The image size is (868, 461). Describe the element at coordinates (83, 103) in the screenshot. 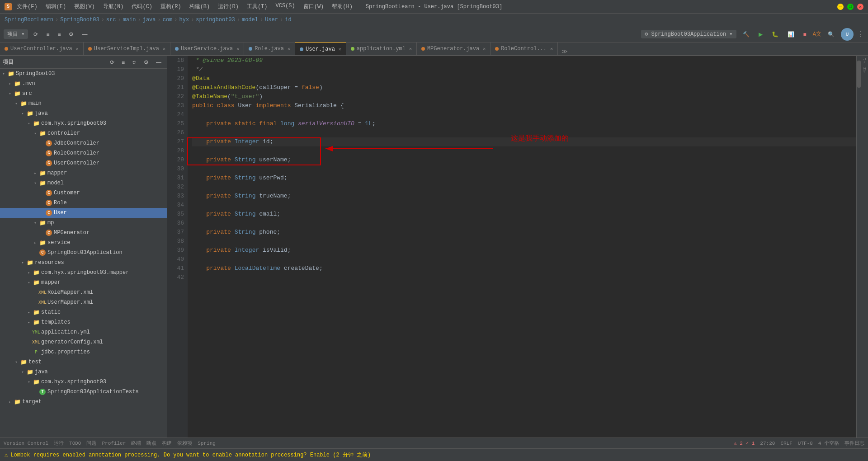

I see `sidebar-item-main: ▾📁main` at that location.